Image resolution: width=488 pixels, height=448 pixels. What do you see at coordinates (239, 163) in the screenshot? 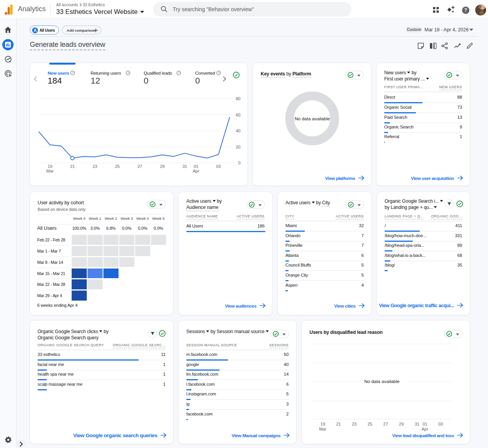
I see `svg-text: 0` at bounding box center [239, 163].